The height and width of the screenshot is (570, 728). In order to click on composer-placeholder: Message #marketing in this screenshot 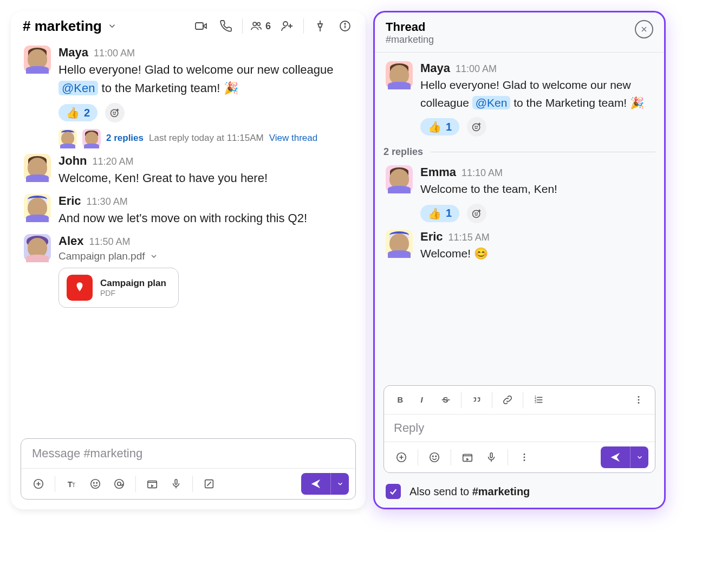, I will do `click(87, 453)`.